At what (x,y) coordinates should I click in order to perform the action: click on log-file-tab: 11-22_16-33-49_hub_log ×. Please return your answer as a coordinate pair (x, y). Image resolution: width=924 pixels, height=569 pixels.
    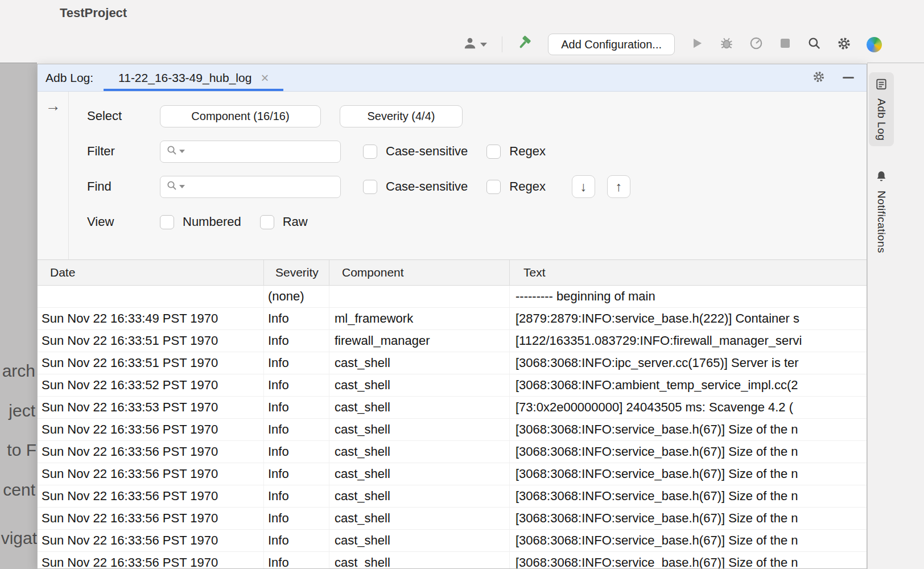
    Looking at the image, I should click on (193, 77).